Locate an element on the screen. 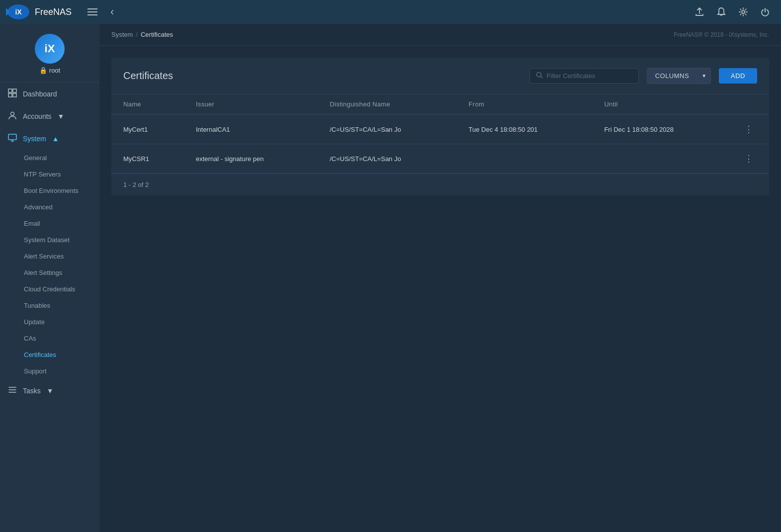 Image resolution: width=781 pixels, height=532 pixels. upload-button is located at coordinates (699, 12).